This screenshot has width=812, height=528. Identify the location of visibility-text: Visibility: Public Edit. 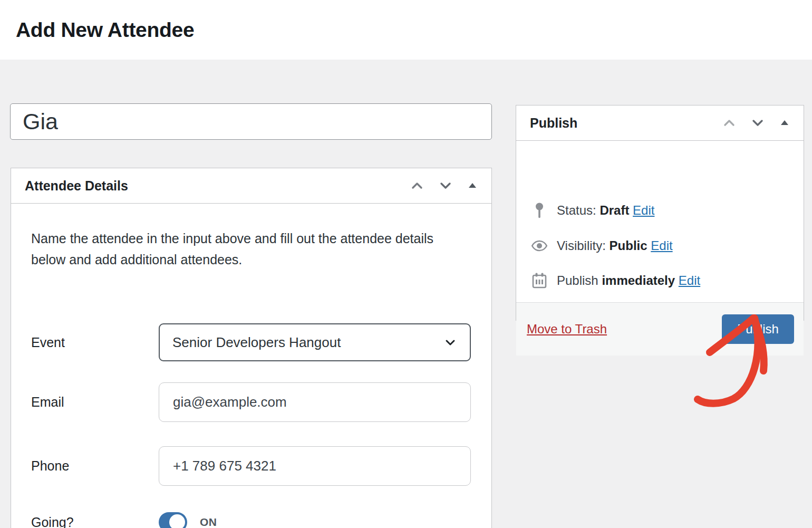
(615, 246).